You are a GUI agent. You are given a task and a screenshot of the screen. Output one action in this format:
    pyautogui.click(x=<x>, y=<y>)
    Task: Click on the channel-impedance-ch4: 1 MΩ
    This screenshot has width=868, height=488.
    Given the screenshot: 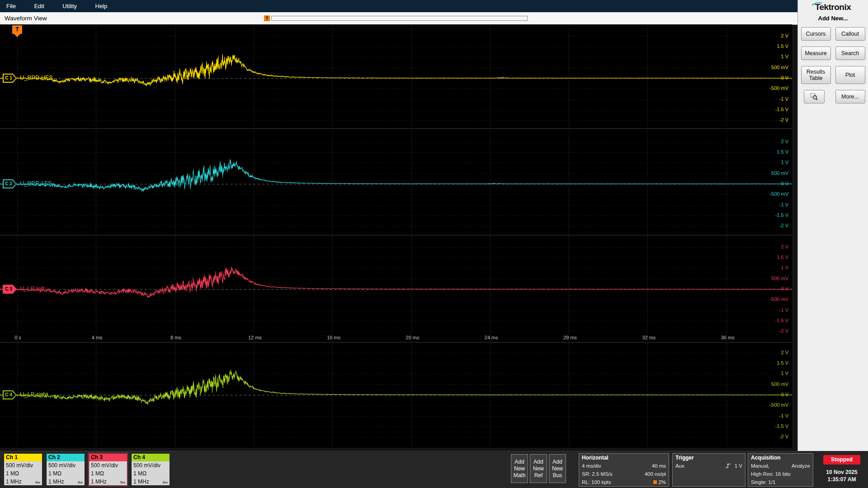 What is the action you would take?
    pyautogui.click(x=151, y=474)
    